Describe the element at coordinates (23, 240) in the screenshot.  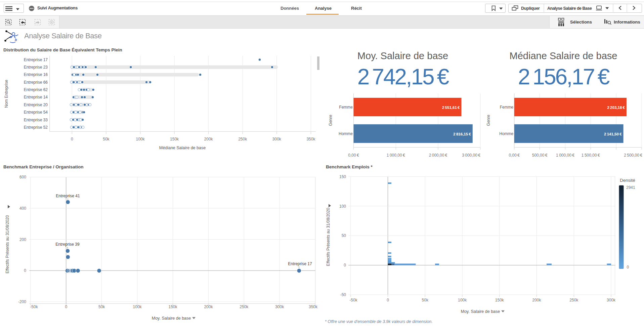
I see `svg-text: 200` at that location.